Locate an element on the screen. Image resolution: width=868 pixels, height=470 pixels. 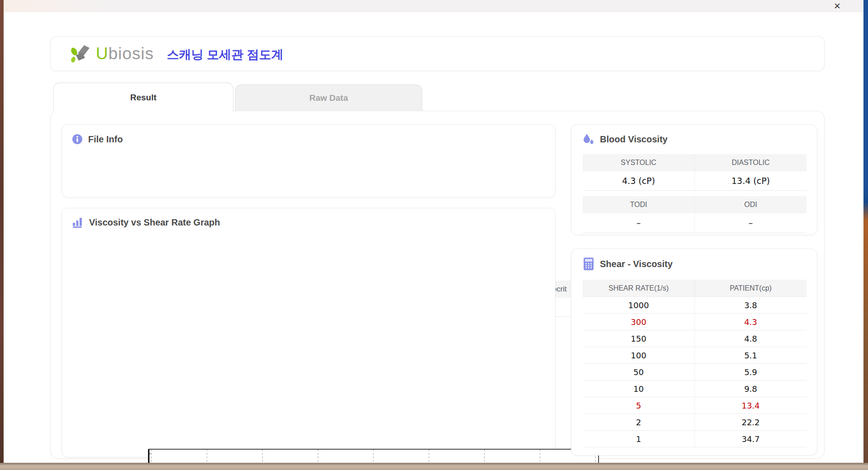
table-value-row: – – is located at coordinates (694, 223).